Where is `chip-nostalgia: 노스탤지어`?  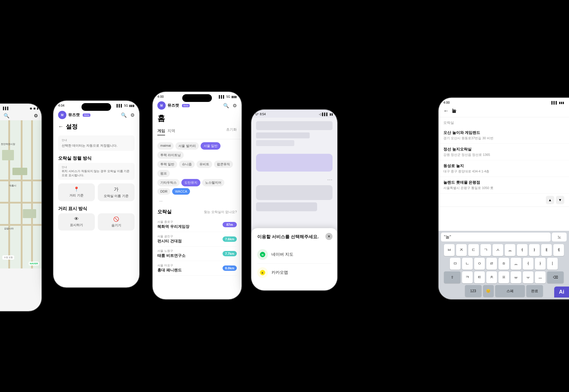
chip-nostalgia: 노스탤지어 is located at coordinates (213, 183).